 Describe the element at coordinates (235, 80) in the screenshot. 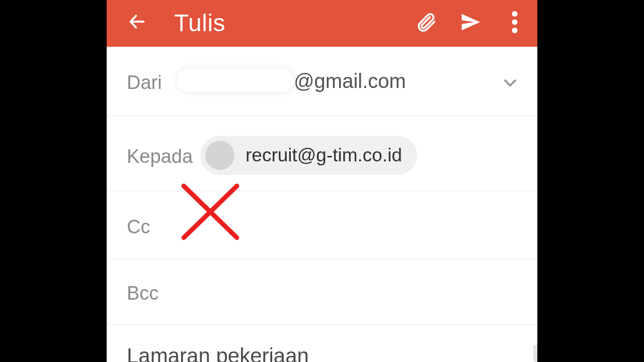

I see `from-email-redaction` at that location.